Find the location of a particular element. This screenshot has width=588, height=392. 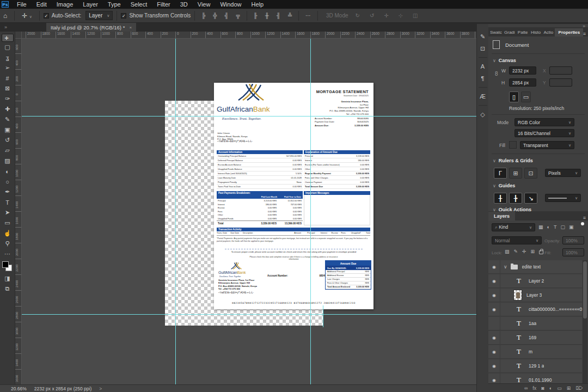

fill-select: Transparent∨ is located at coordinates (547, 145).